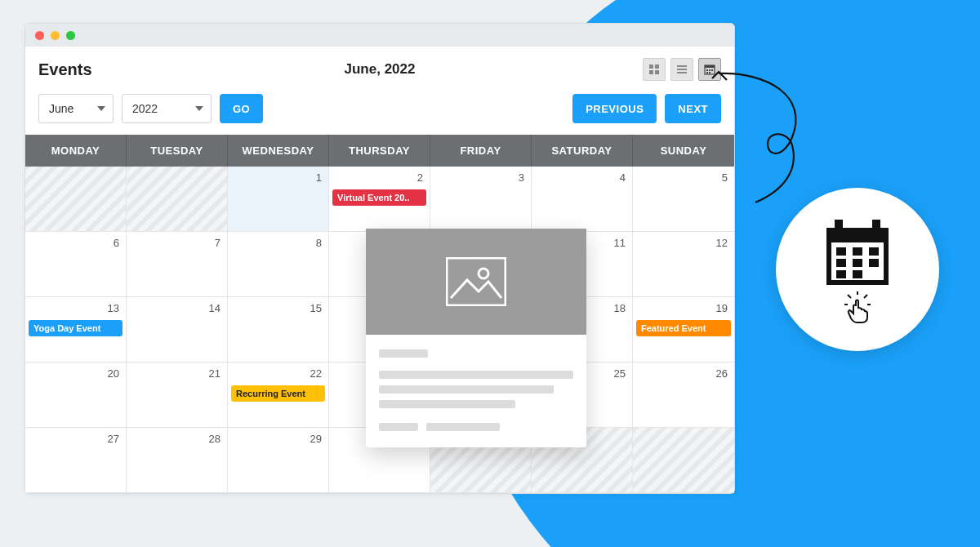  Describe the element at coordinates (614, 109) in the screenshot. I see `previous-button: PREVIOUS` at that location.